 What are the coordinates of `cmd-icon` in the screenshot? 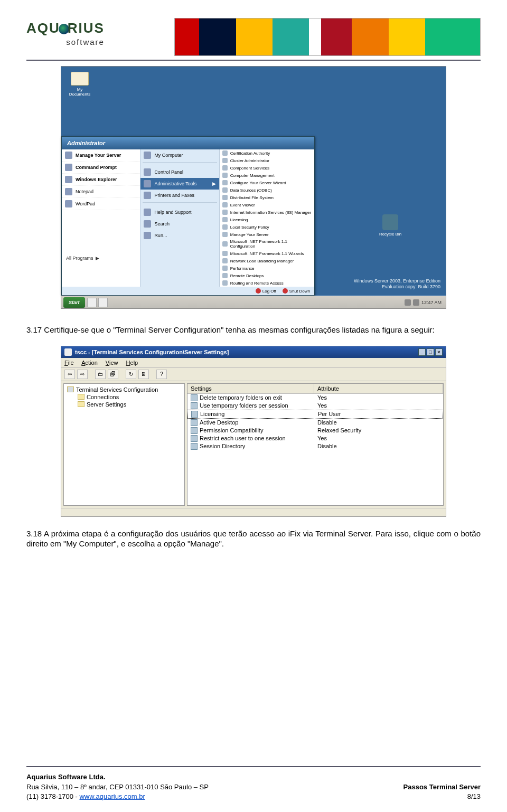 It's located at (69, 167).